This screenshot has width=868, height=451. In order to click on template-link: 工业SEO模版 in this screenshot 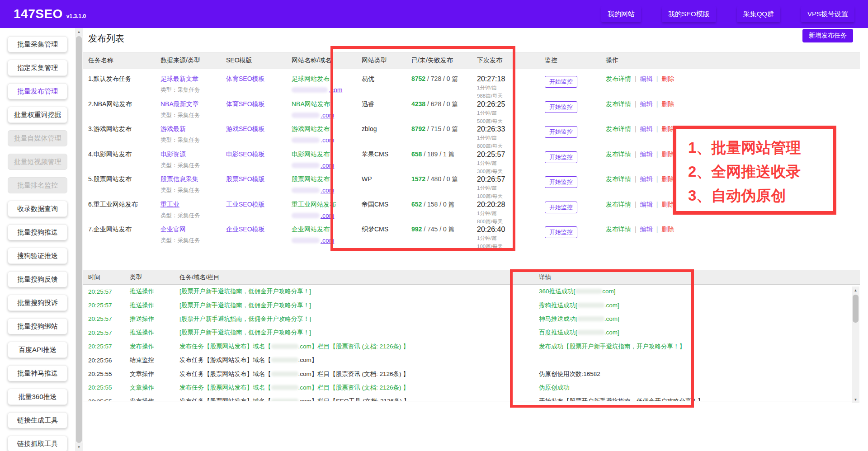, I will do `click(245, 204)`.